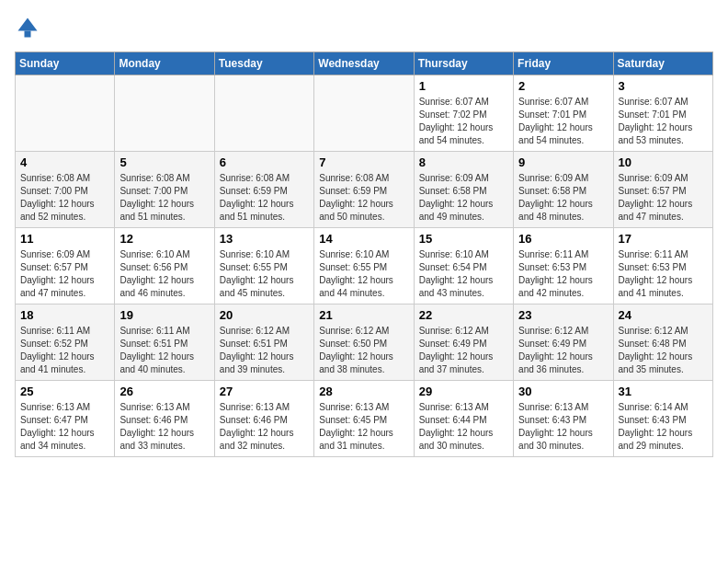  I want to click on day-cell: 23Sunrise: 6:12 AM Sunset: 6:49 PM Dayli…, so click(563, 342).